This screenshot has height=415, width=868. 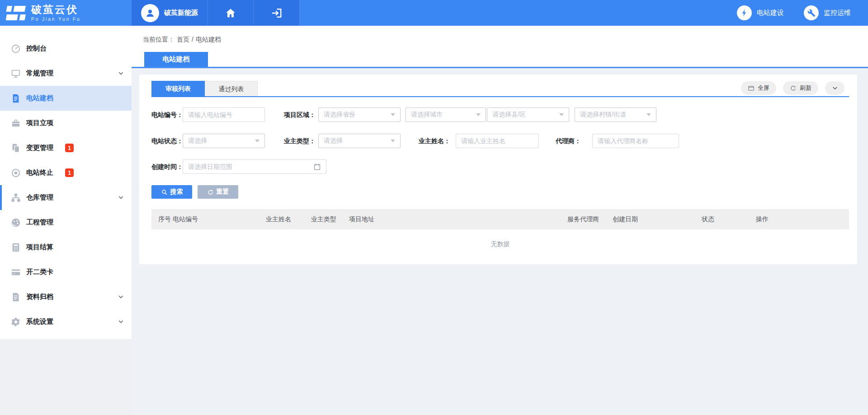 What do you see at coordinates (793, 89) in the screenshot?
I see `refresh-icon` at bounding box center [793, 89].